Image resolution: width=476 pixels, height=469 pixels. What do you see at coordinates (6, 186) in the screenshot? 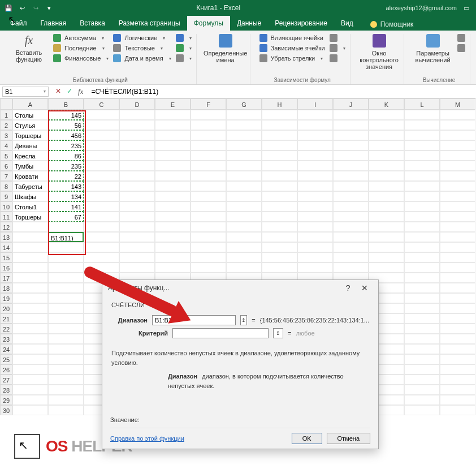
I see `row-header: 8` at bounding box center [6, 186].